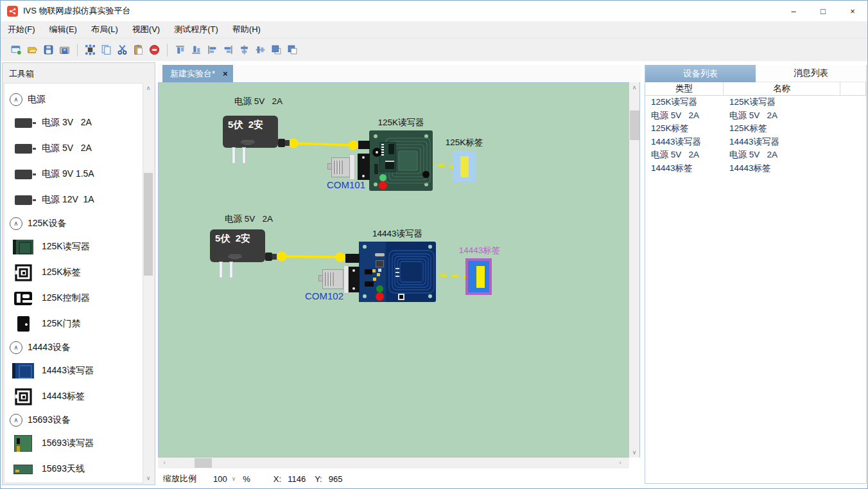  Describe the element at coordinates (23, 175) in the screenshot. I see `power-adapter-icon` at that location.